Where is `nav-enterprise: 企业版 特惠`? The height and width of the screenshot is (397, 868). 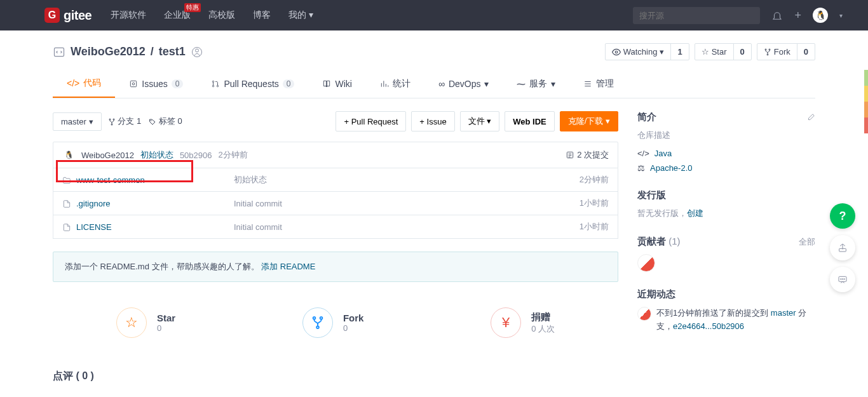 nav-enterprise: 企业版 特惠 is located at coordinates (177, 15).